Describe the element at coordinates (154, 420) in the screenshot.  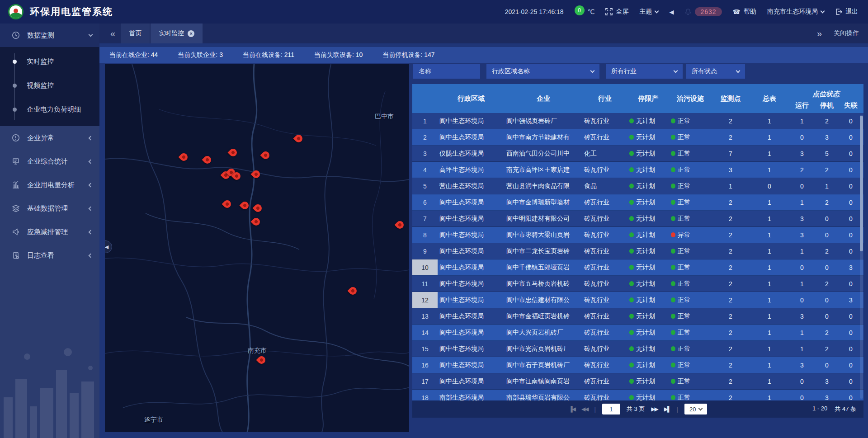
I see `map-city-label-2: 遂宁市` at that location.